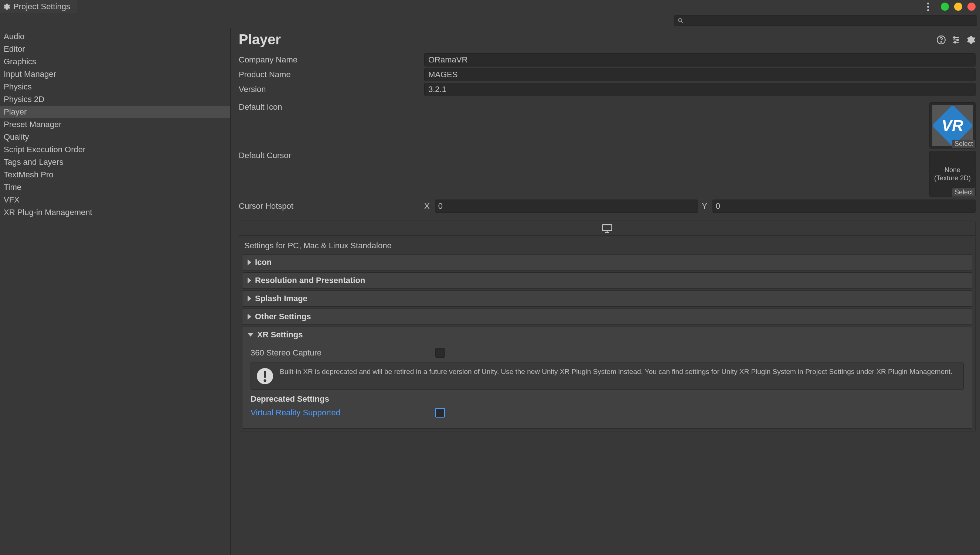 This screenshot has width=980, height=555. I want to click on settings-button, so click(970, 40).